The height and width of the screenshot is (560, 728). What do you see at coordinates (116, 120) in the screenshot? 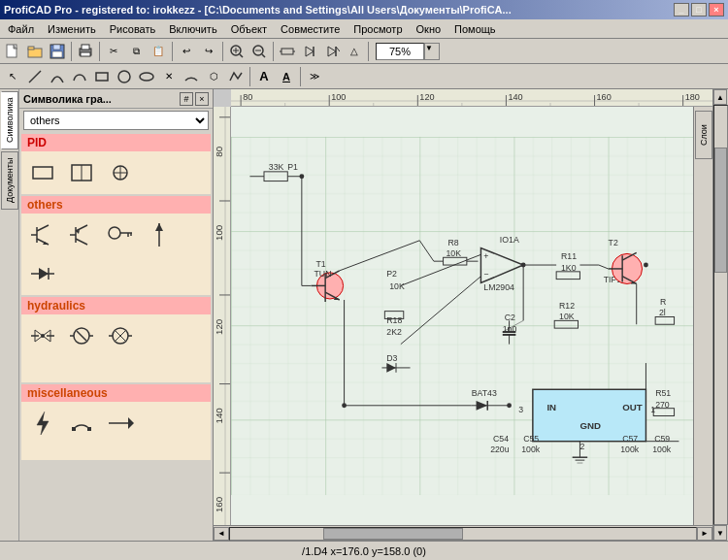
I see `category-select: others PID hydraulics miscellaneous` at bounding box center [116, 120].